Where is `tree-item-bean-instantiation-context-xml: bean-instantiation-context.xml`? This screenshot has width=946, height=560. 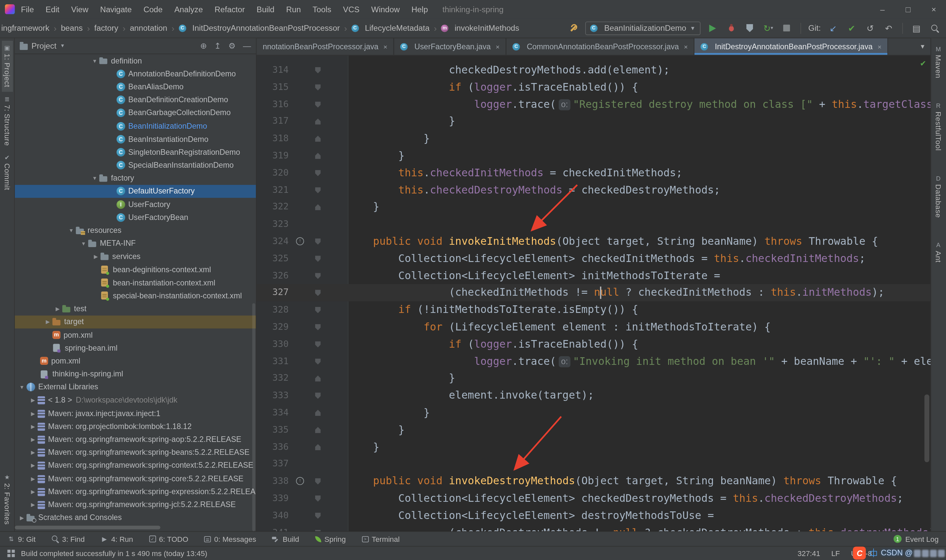 tree-item-bean-instantiation-context-xml: bean-instantiation-context.xml is located at coordinates (135, 283).